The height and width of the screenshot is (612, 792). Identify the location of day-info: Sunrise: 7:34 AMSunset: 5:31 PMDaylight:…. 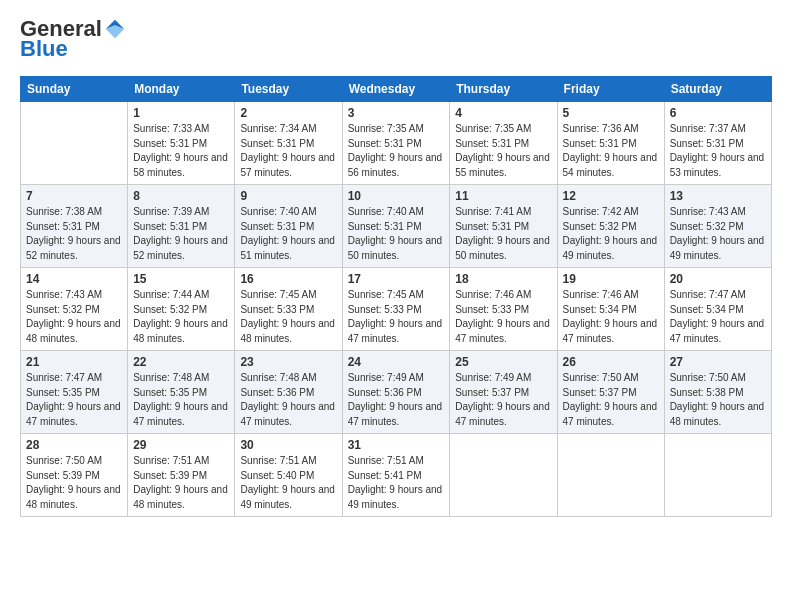
(288, 150).